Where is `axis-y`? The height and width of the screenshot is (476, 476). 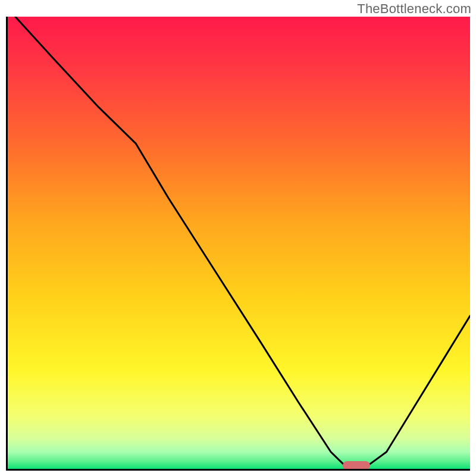
axis-y is located at coordinates (7, 243).